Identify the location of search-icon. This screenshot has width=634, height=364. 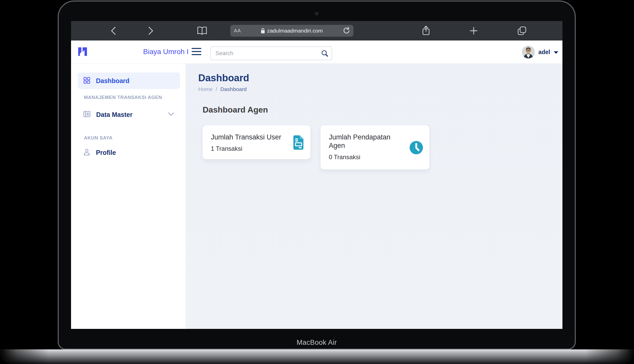
(325, 54).